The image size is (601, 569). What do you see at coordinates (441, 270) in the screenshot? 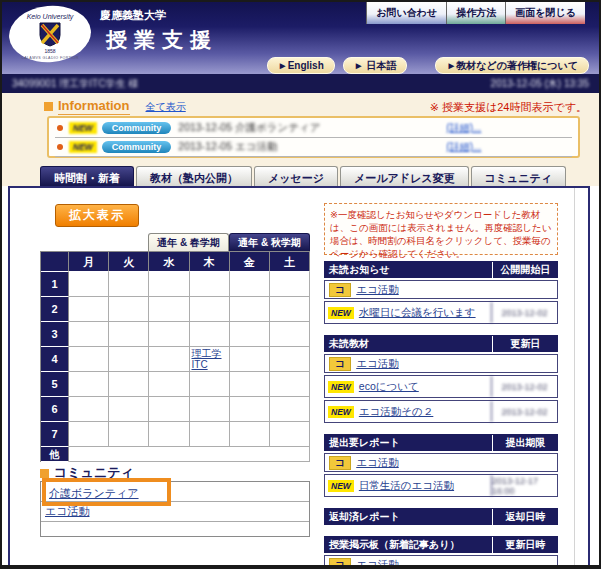
I see `section-header: 未読お知らせ公開開始日` at bounding box center [441, 270].